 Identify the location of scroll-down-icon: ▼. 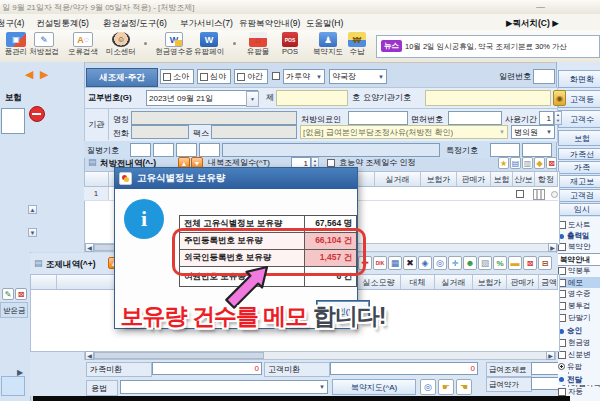
(32, 232).